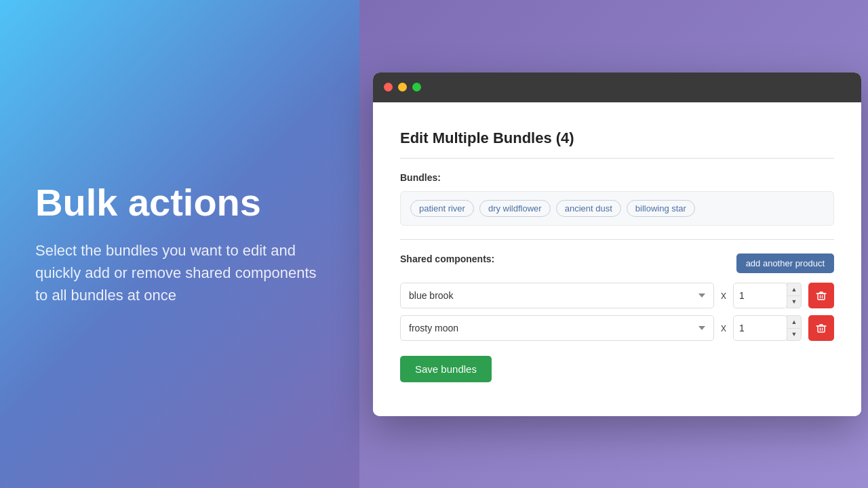 The height and width of the screenshot is (488, 868). I want to click on traffic-light-green, so click(416, 87).